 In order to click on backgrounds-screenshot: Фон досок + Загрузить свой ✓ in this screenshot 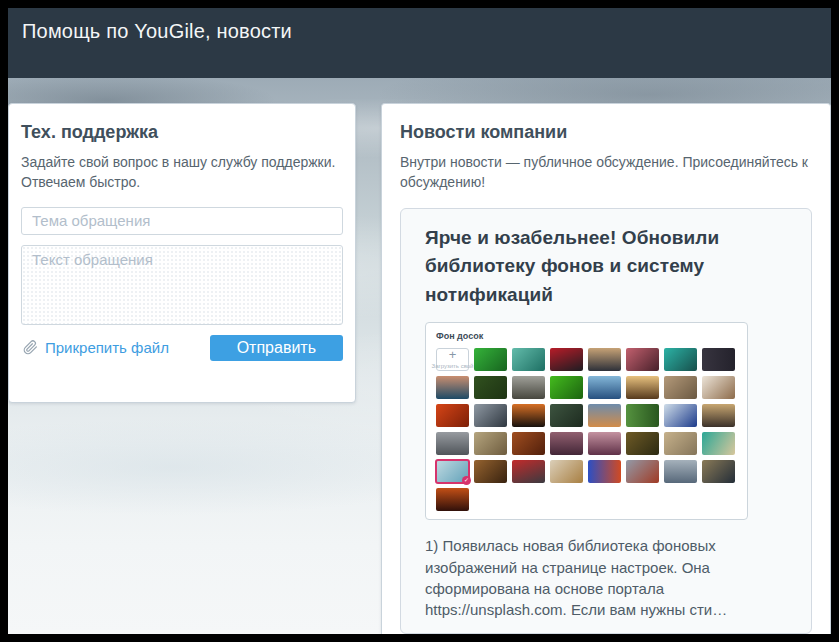, I will do `click(586, 421)`.